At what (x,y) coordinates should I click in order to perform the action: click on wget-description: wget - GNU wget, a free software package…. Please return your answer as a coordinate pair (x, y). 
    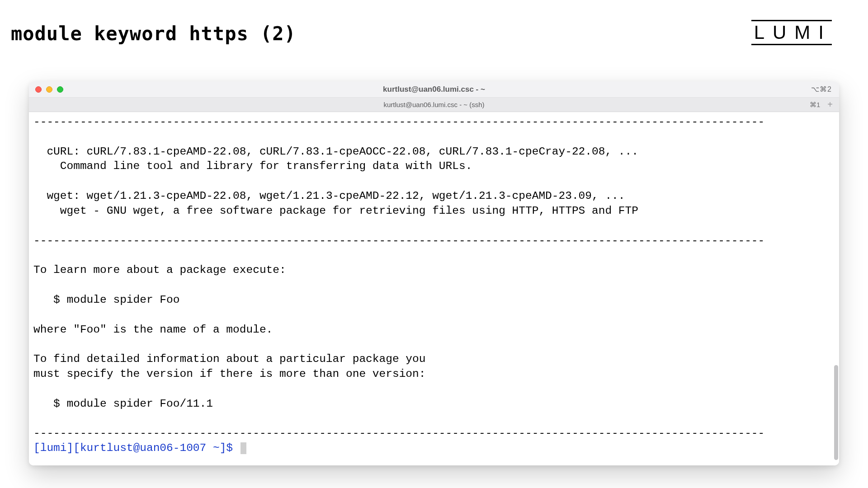
    Looking at the image, I should click on (336, 211).